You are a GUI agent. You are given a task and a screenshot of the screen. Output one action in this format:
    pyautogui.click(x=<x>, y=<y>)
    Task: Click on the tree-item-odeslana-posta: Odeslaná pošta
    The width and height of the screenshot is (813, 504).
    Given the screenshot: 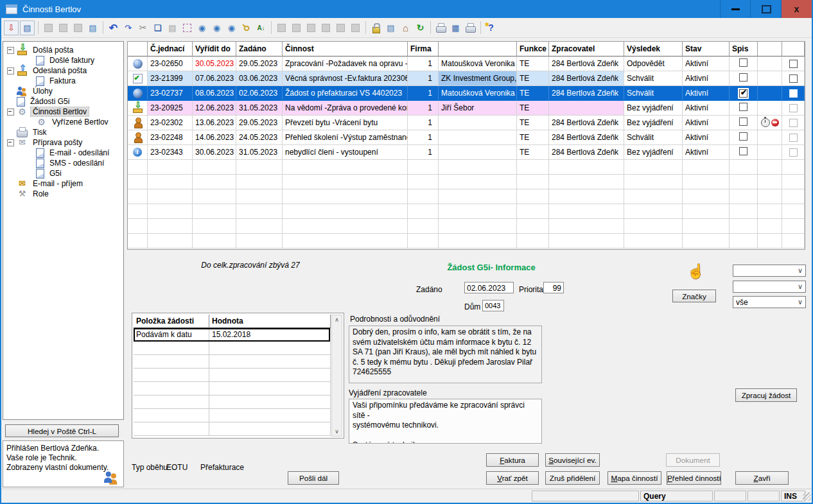 What is the action you would take?
    pyautogui.click(x=63, y=71)
    